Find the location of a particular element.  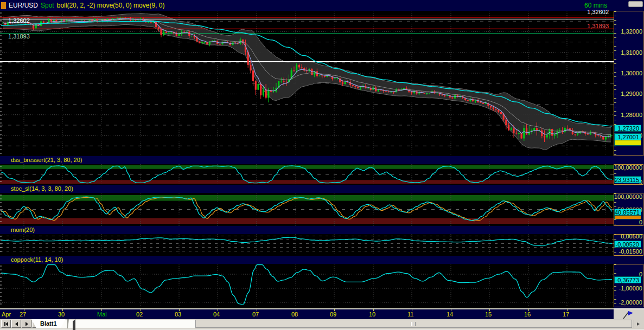

window-corner-box is located at coordinates (636, 4).